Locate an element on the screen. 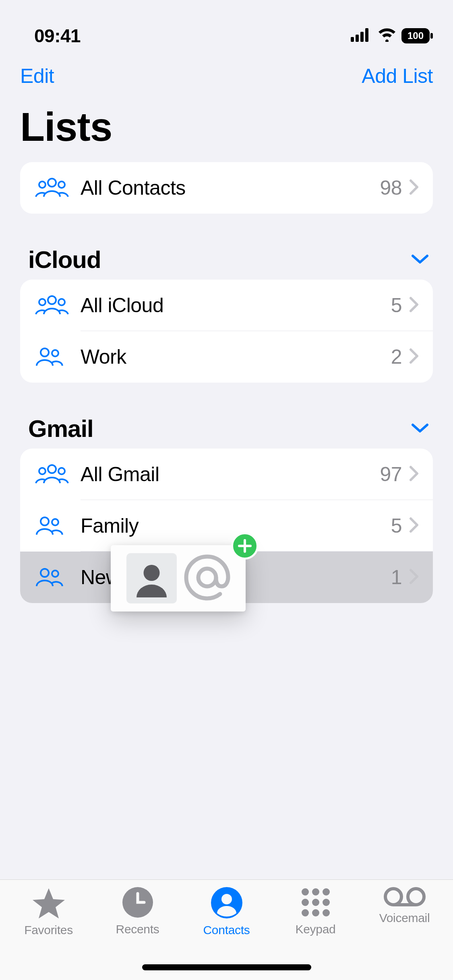 This screenshot has height=980, width=453. list-item-label: All iCloud is located at coordinates (236, 305).